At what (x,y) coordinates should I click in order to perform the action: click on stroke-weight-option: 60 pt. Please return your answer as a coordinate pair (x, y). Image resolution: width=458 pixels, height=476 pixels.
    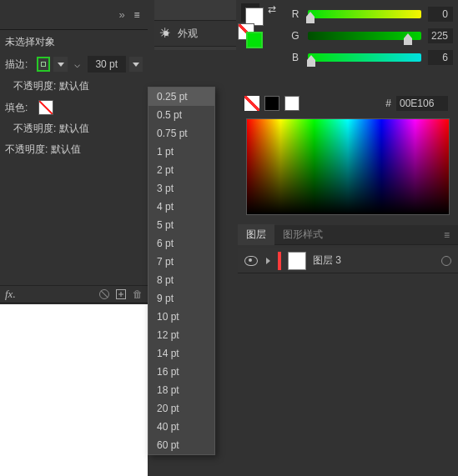
    Looking at the image, I should click on (182, 445).